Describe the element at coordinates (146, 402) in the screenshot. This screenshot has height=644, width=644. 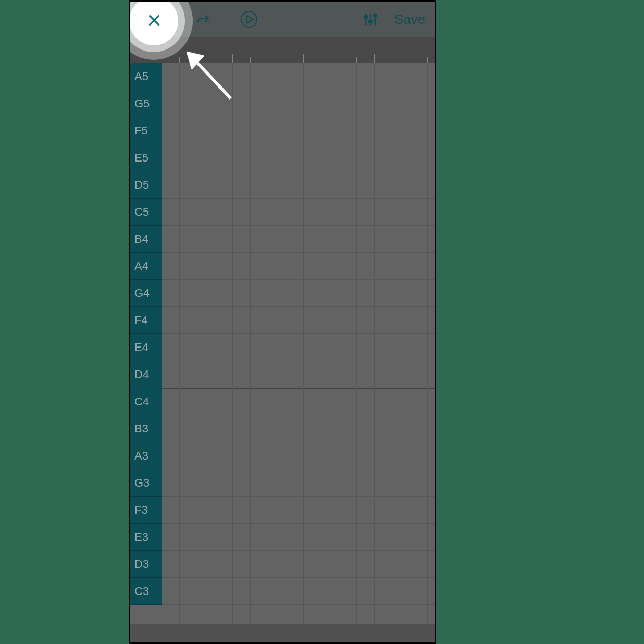
I see `piano-key-C4: C4` at that location.